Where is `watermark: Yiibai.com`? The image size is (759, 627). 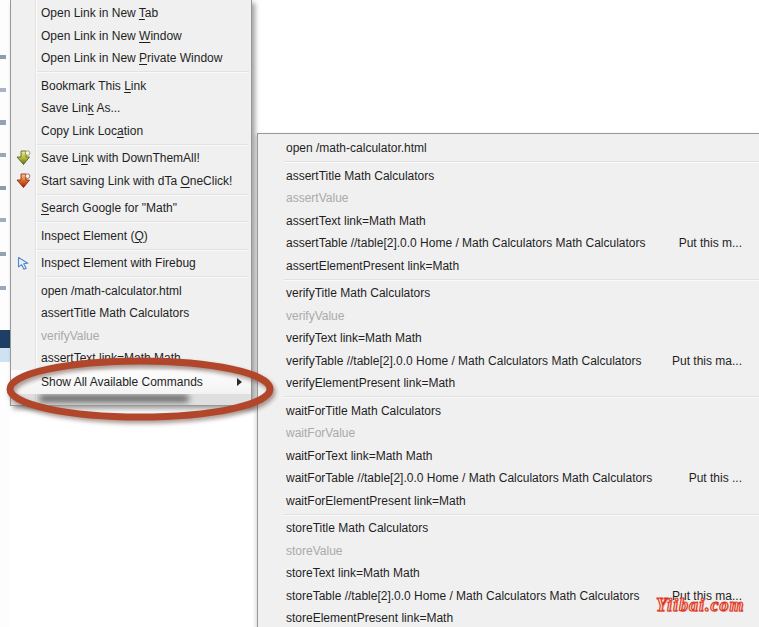
watermark: Yiibai.com is located at coordinates (700, 606).